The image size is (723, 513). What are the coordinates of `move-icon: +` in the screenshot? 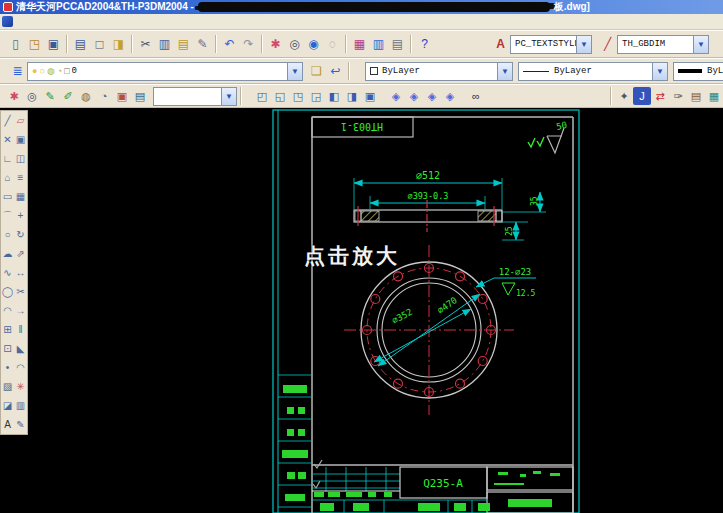 It's located at (20, 216).